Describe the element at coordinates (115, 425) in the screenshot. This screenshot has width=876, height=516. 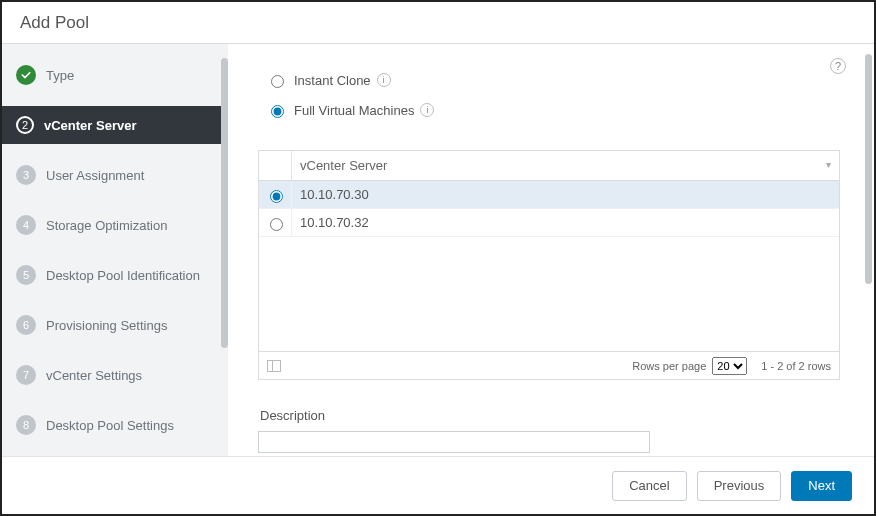
I see `wizard-step-desktop-pool-settings: 8Desktop Pool Settings` at that location.